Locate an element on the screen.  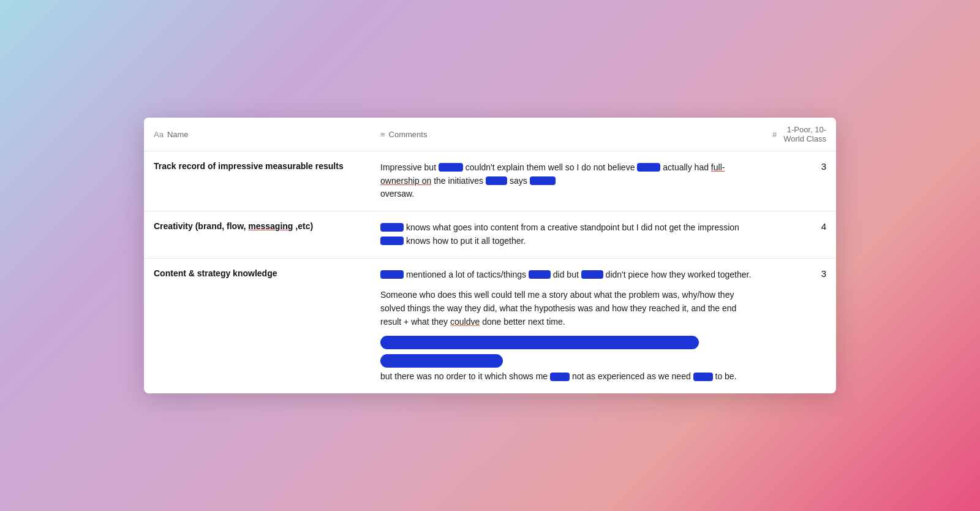
header-score-label: 1-Poor, 10-World Class is located at coordinates (804, 134).